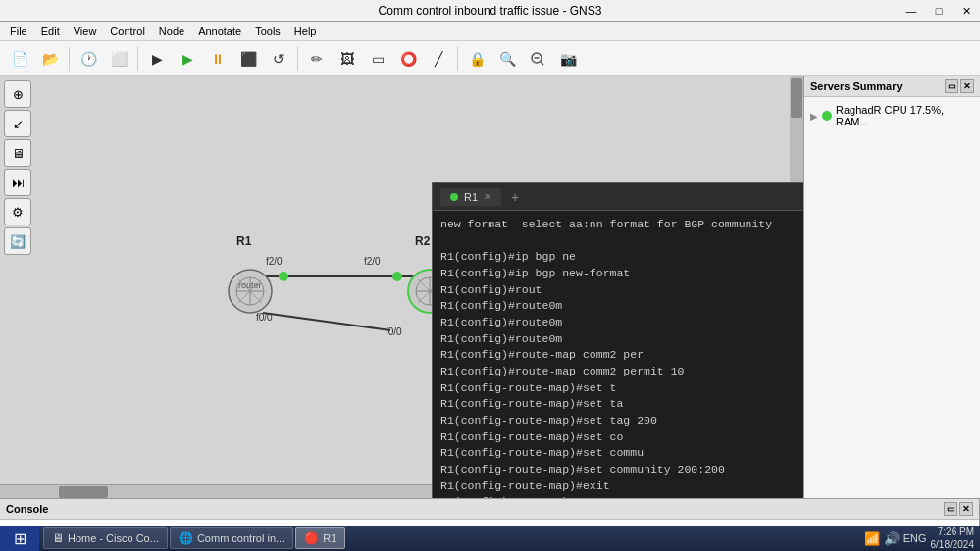 The width and height of the screenshot is (980, 551). I want to click on lock-button: 🔒, so click(477, 59).